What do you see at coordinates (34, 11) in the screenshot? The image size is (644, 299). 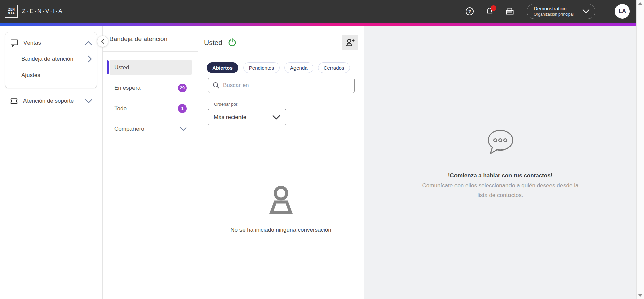 I see `zenvia-logo: ZENVIA Z·E·N·V·I·A` at bounding box center [34, 11].